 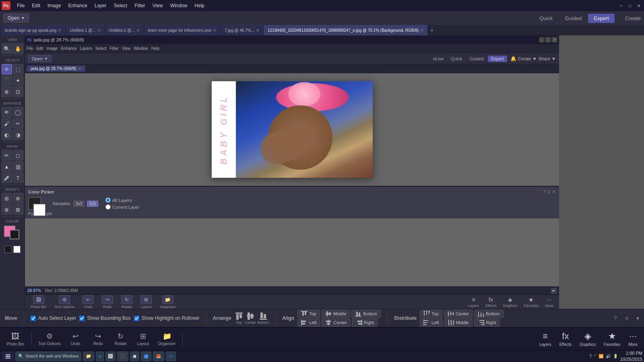 What do you see at coordinates (17, 249) in the screenshot?
I see `default-colors-icon` at bounding box center [17, 249].